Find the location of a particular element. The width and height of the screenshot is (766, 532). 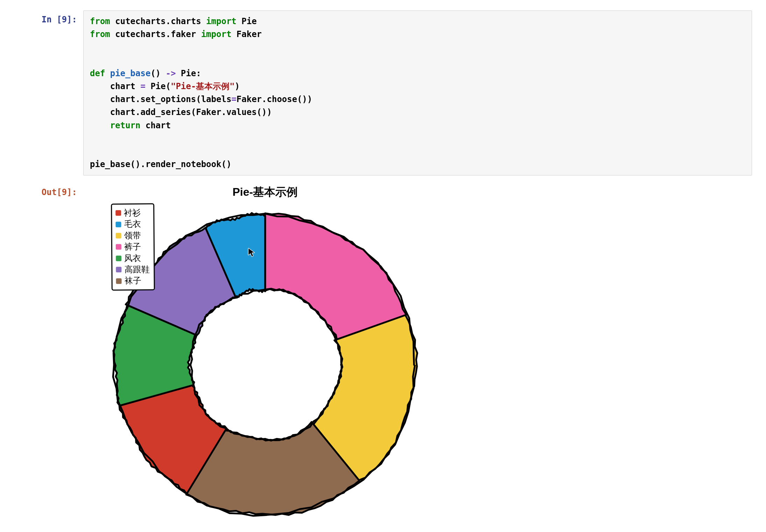

in-prompt: In [9]: is located at coordinates (49, 17).